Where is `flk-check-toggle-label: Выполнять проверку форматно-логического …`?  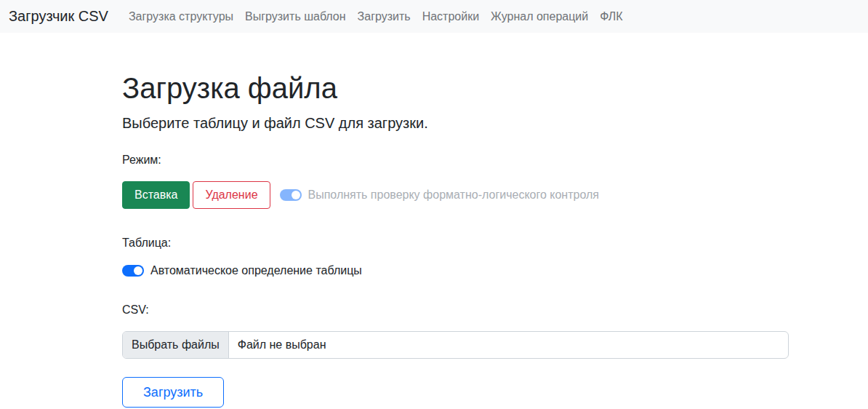 flk-check-toggle-label: Выполнять проверку форматно-логического … is located at coordinates (454, 195).